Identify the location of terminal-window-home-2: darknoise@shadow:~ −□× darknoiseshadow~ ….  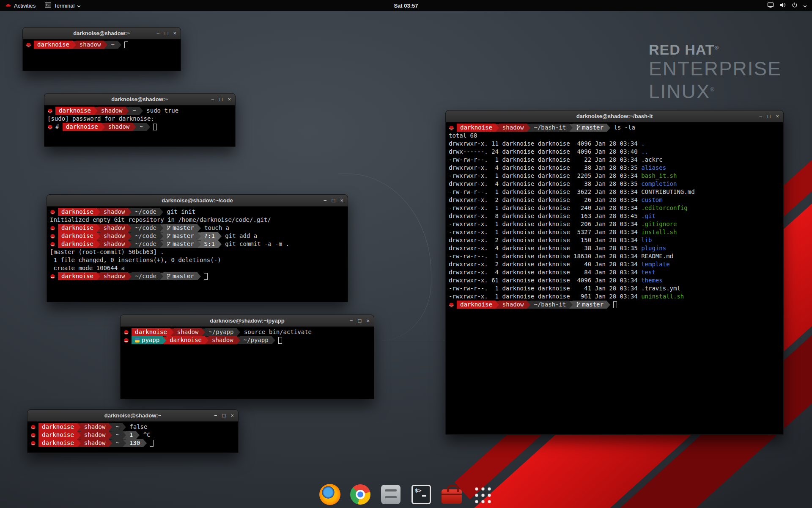
(133, 431).